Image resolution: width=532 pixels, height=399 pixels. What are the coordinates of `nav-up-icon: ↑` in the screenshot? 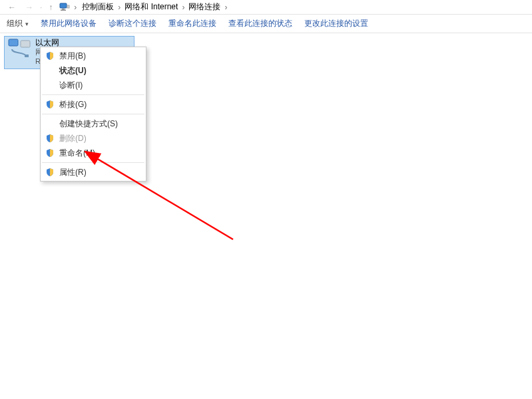 It's located at (51, 7).